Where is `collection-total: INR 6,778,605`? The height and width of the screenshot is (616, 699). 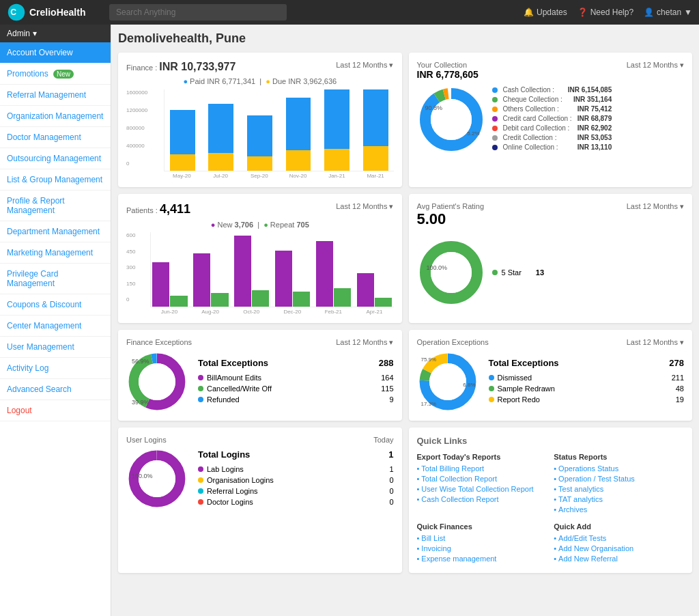
collection-total: INR 6,778,605 is located at coordinates (448, 74).